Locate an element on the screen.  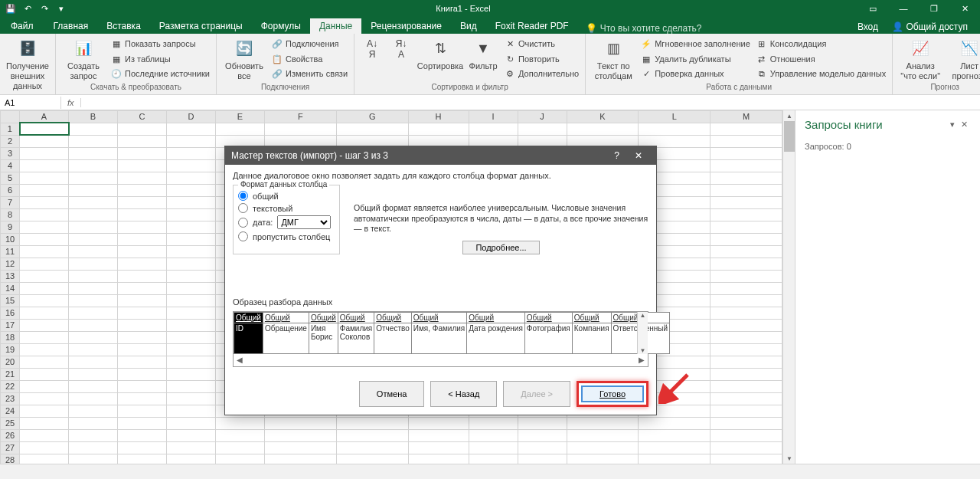
dialog-titlebar: Мастер текстов (импорт) - шаг 3 из 3 ? ✕ is located at coordinates (441, 156).